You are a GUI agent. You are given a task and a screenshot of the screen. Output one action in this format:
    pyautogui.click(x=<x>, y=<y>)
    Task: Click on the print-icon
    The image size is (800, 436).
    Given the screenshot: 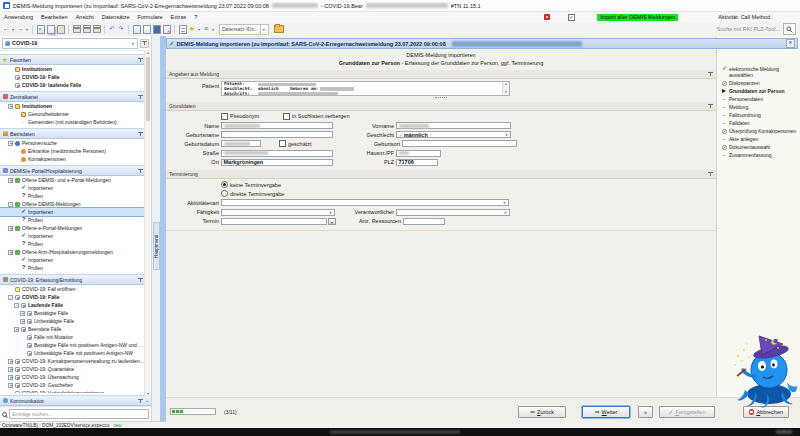 What is the action you would take?
    pyautogui.click(x=77, y=29)
    